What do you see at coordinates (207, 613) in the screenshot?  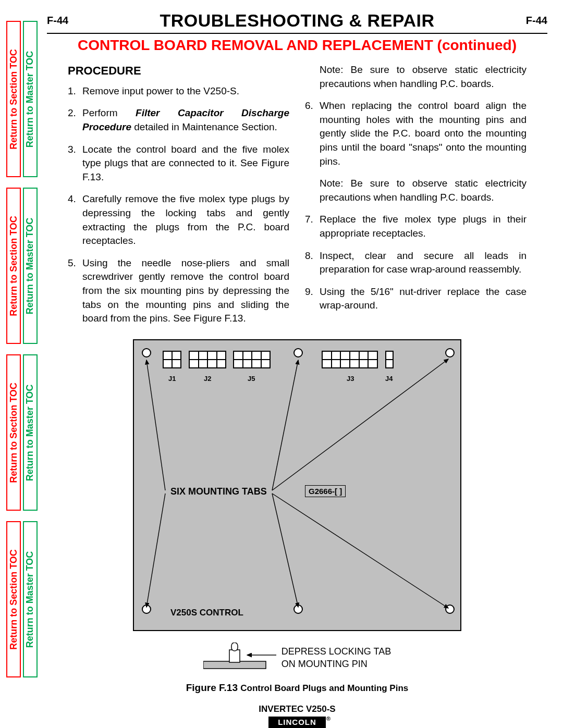 I see `board-name-label: V250S CONTROL` at bounding box center [207, 613].